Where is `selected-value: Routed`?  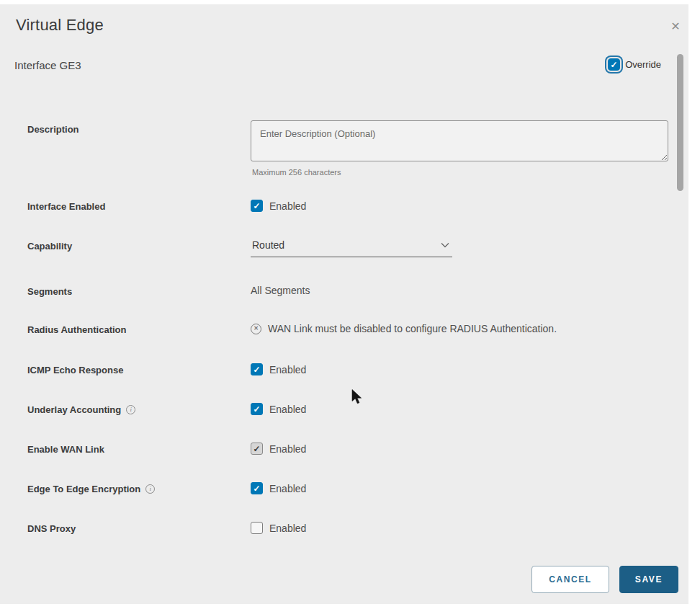
selected-value: Routed is located at coordinates (268, 245).